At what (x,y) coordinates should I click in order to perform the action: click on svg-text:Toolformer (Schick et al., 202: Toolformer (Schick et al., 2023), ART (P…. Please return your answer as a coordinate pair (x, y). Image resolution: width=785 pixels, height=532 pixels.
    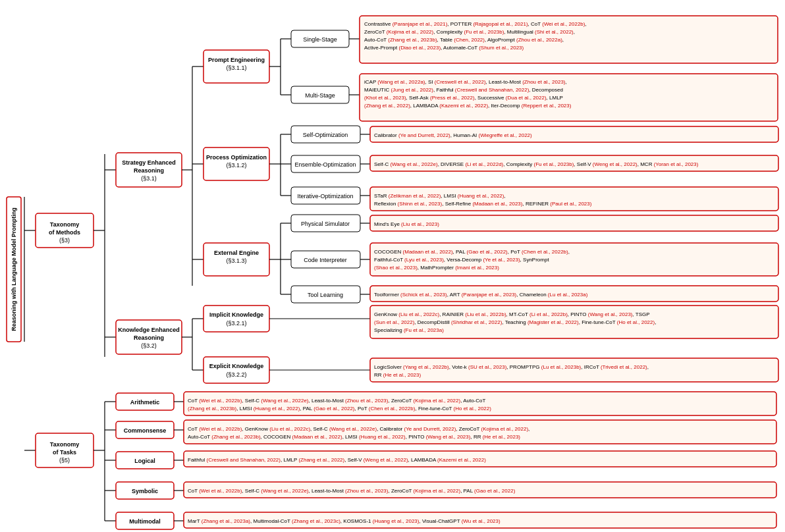
    Looking at the image, I should click on (481, 295).